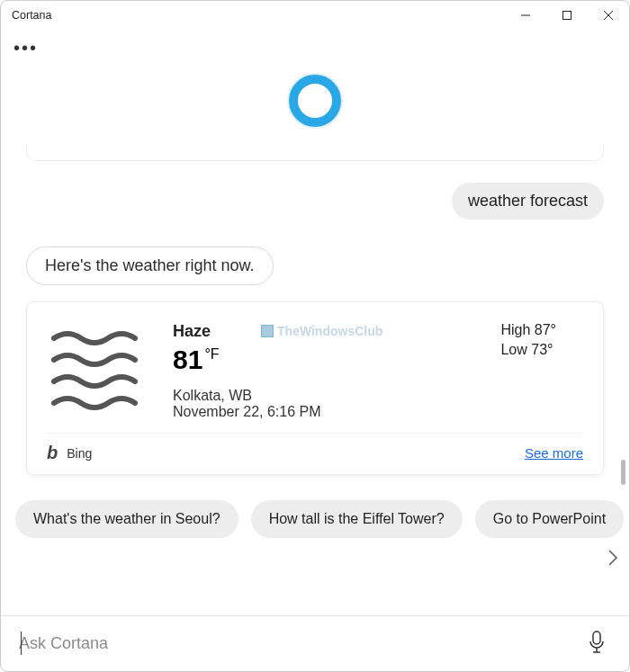  I want to click on assistant-bubble: Here's the weather right now., so click(149, 266).